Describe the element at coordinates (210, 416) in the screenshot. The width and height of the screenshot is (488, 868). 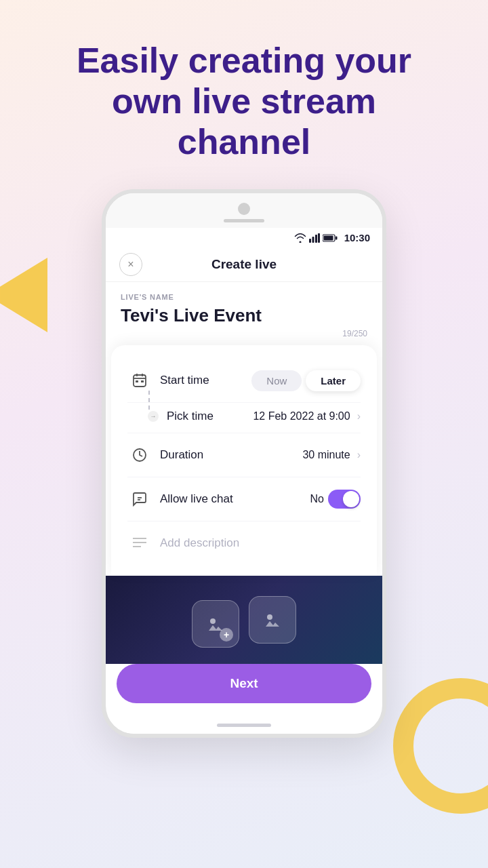
I see `pick-time-label: Pick time` at that location.